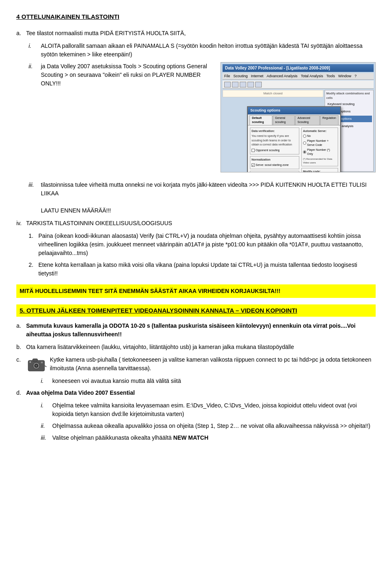 The image size is (392, 568). I want to click on data-verification-group: Data verification: You need to specify i…, so click(274, 141).